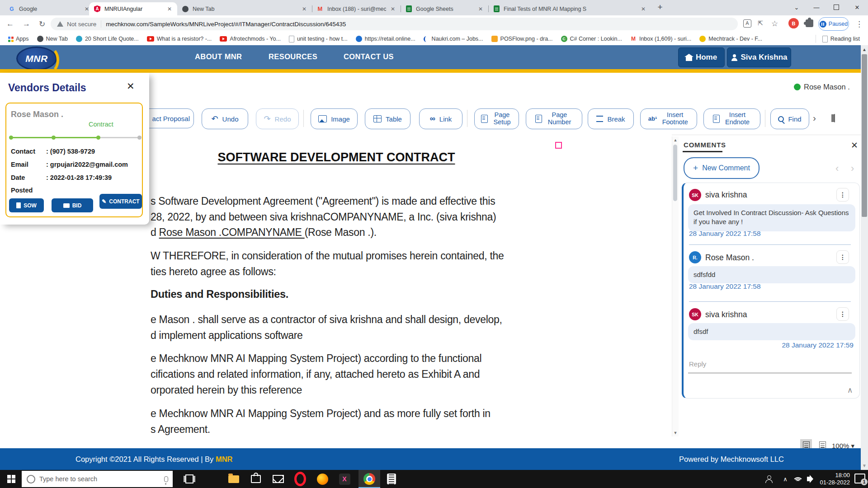  Describe the element at coordinates (859, 24) in the screenshot. I see `browser-menu-icon: ⋮` at that location.